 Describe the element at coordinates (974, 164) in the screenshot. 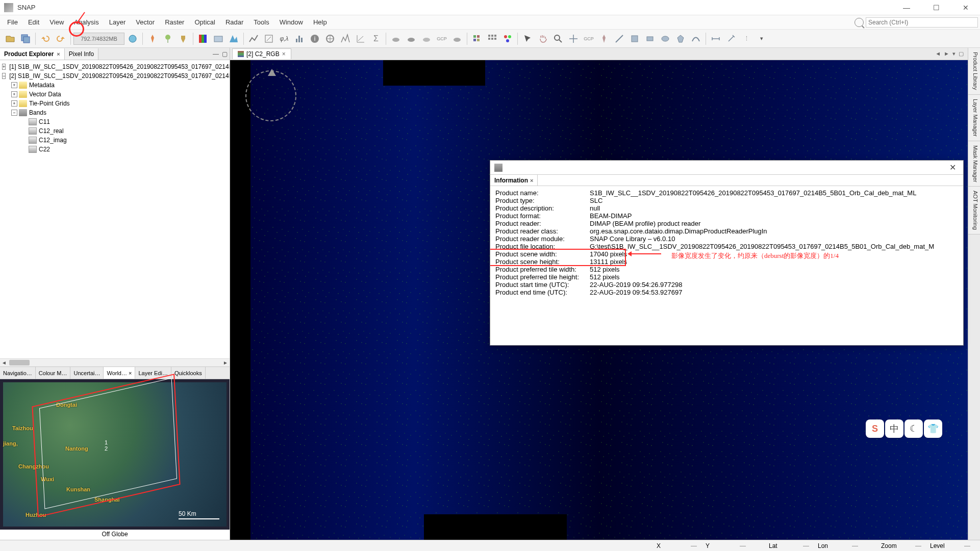

I see `tab-mask-manager: Mask Manager` at that location.